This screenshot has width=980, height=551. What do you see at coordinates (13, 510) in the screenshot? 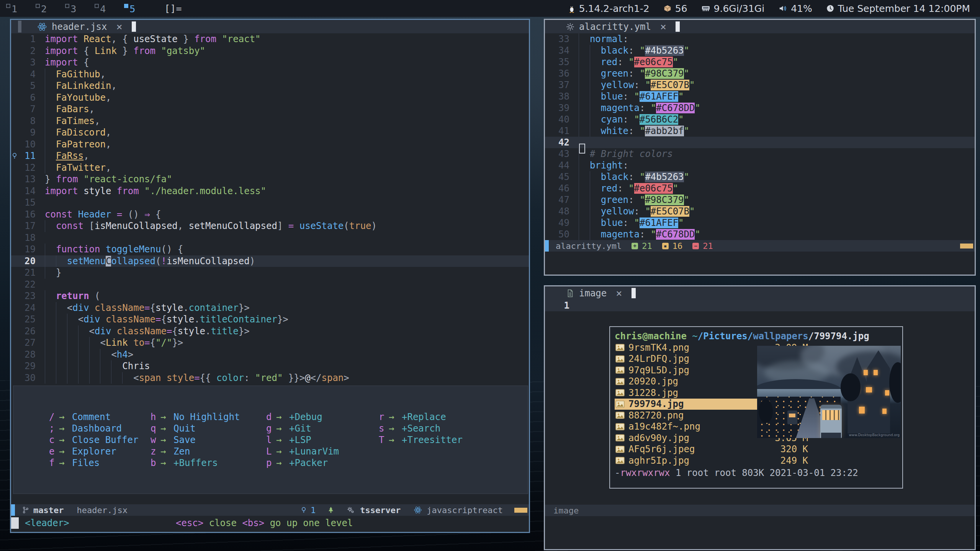
I see `mode-indicator-bar` at bounding box center [13, 510].